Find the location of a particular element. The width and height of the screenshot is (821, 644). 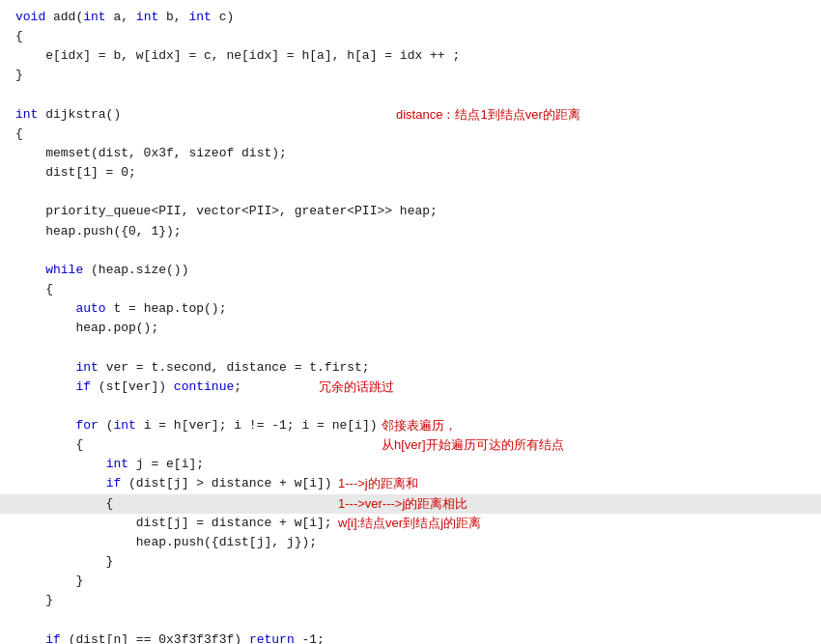

code-line: heap.push({dist[j], j}); is located at coordinates (410, 543).